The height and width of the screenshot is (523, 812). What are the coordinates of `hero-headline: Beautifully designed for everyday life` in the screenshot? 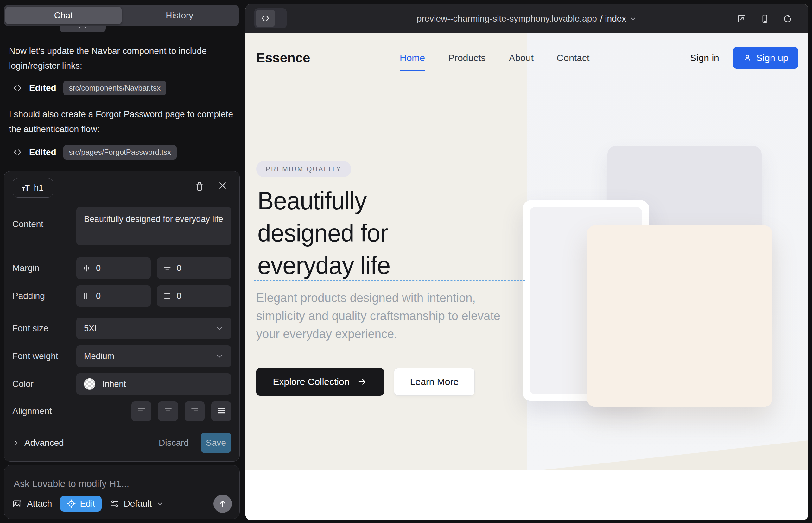 It's located at (324, 233).